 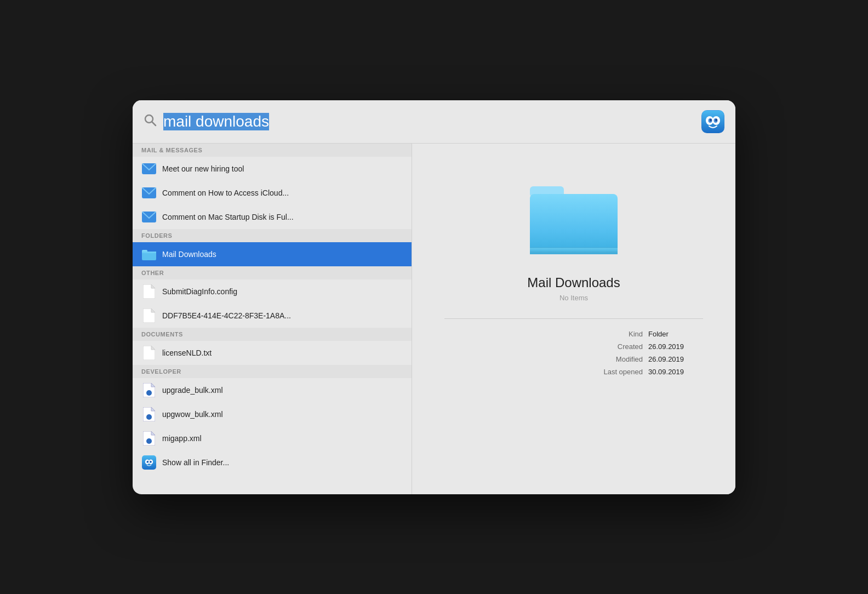 What do you see at coordinates (615, 359) in the screenshot?
I see `meta-key: Modified` at bounding box center [615, 359].